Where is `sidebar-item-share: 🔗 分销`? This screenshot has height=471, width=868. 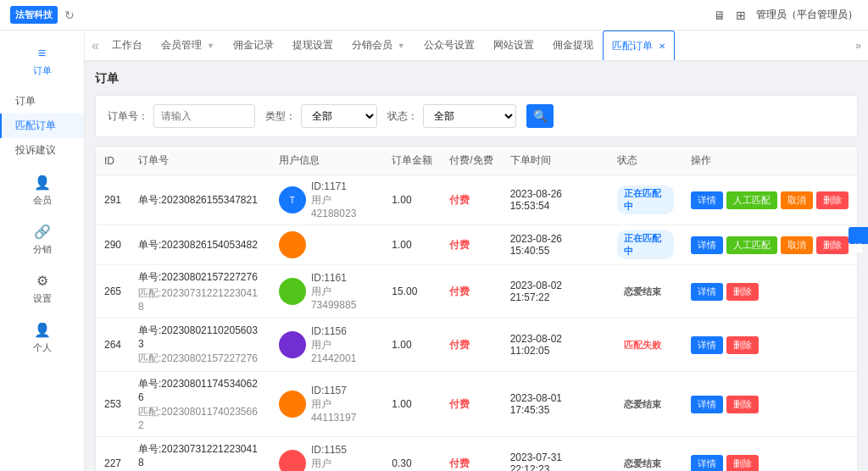
sidebar-item-share: 🔗 分销 is located at coordinates (42, 240).